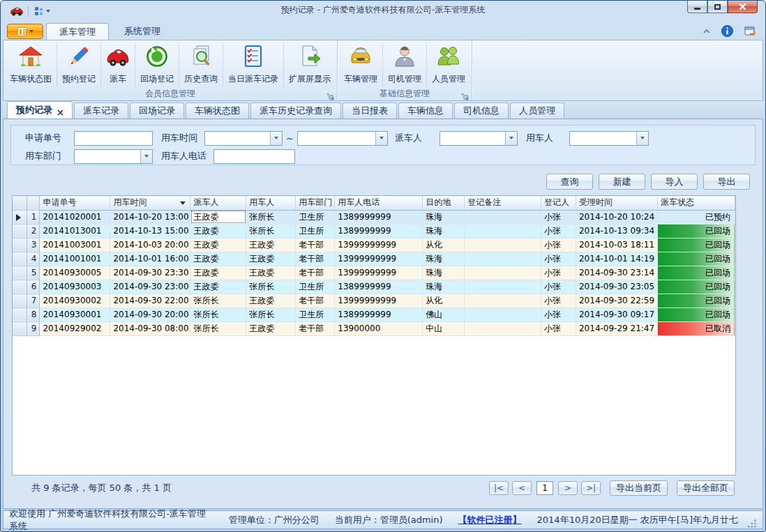  Describe the element at coordinates (33, 217) in the screenshot. I see `row-number-cell: 1` at that location.